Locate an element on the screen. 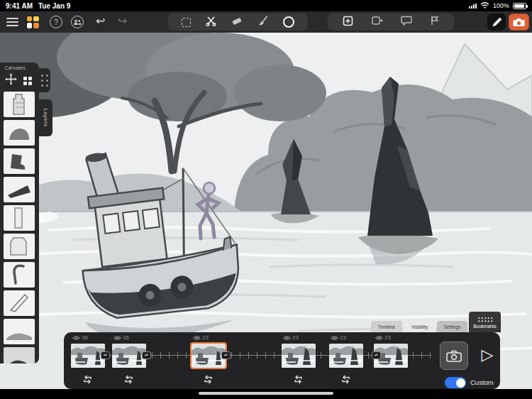 This screenshot has height=399, width=532. menu-button is located at coordinates (13, 22).